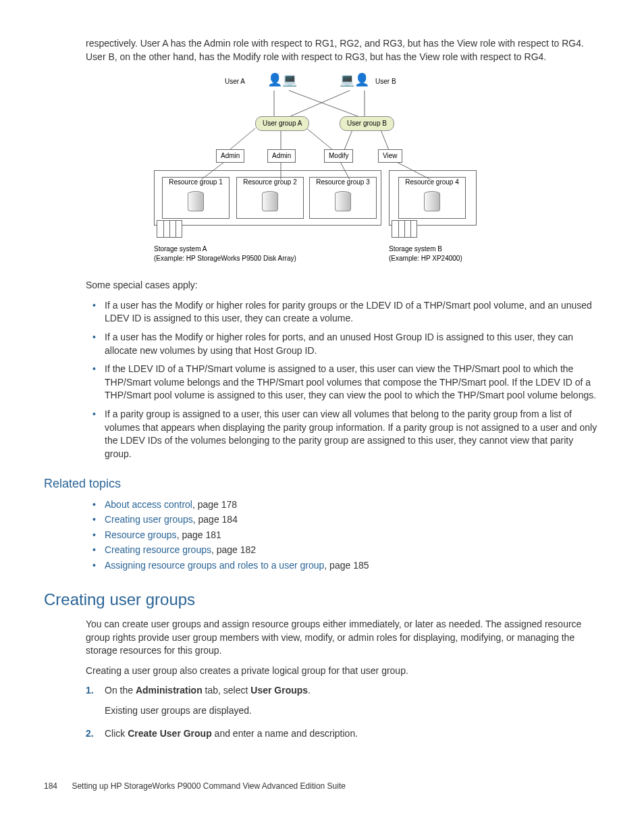 The width and height of the screenshot is (644, 834). What do you see at coordinates (235, 82) in the screenshot?
I see `user-a-label: User A` at bounding box center [235, 82].